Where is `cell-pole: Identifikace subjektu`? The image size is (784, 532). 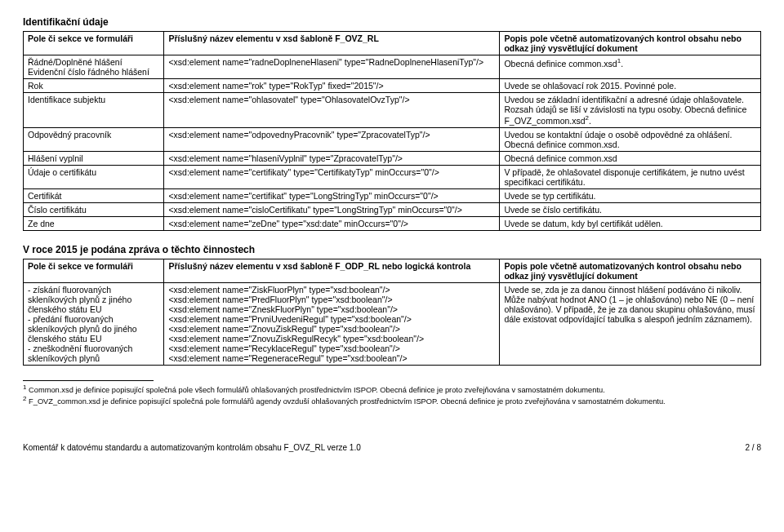 cell-pole: Identifikace subjektu is located at coordinates (94, 111).